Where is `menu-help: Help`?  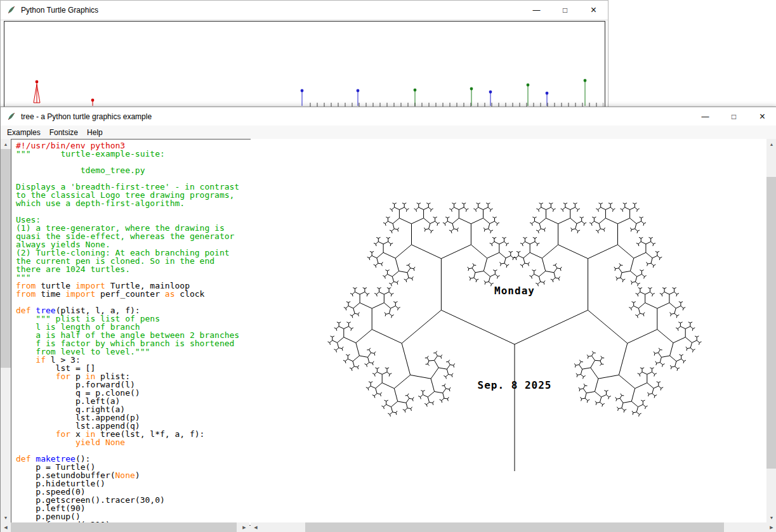
menu-help: Help is located at coordinates (95, 133).